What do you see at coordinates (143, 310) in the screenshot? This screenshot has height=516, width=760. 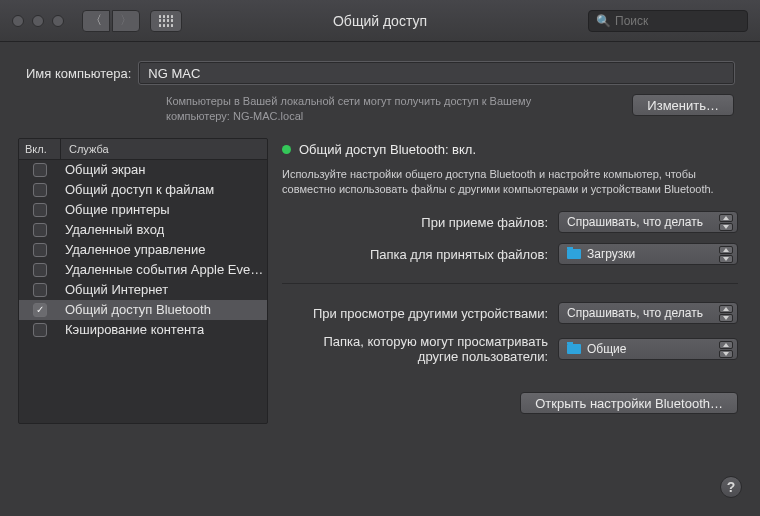 I see `service-row: Общий доступ Bluetooth` at bounding box center [143, 310].